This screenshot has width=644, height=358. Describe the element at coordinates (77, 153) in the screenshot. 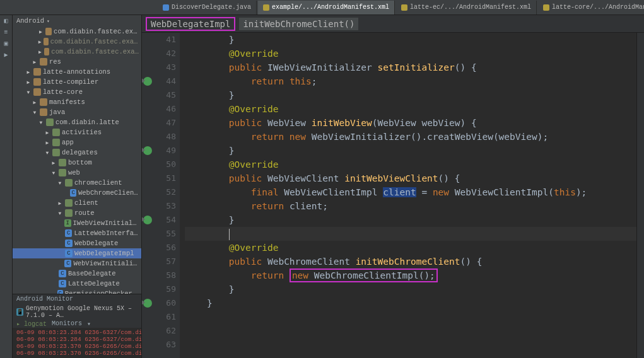

I see `project-tree-item: delegates` at that location.